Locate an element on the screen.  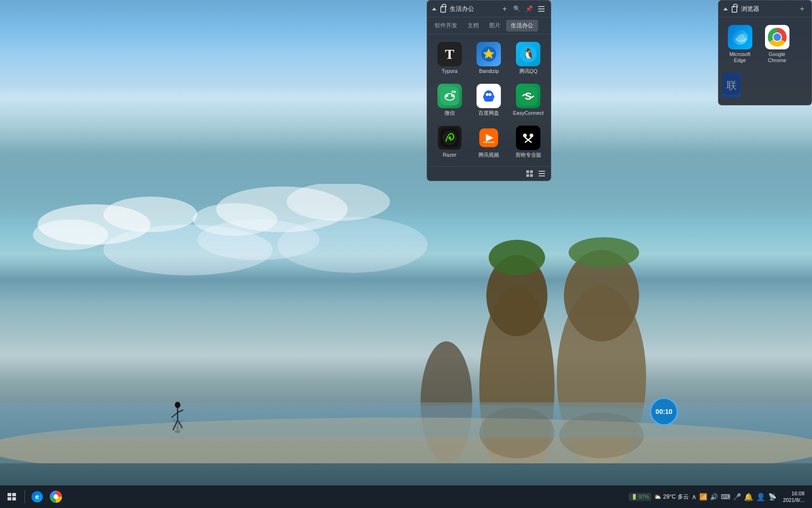
app-name-typora: Typora is located at coordinates (450, 71).